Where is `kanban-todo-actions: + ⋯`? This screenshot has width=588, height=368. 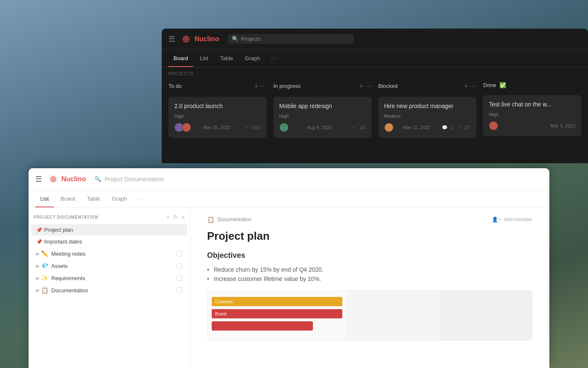
kanban-todo-actions: + ⋯ is located at coordinates (260, 86).